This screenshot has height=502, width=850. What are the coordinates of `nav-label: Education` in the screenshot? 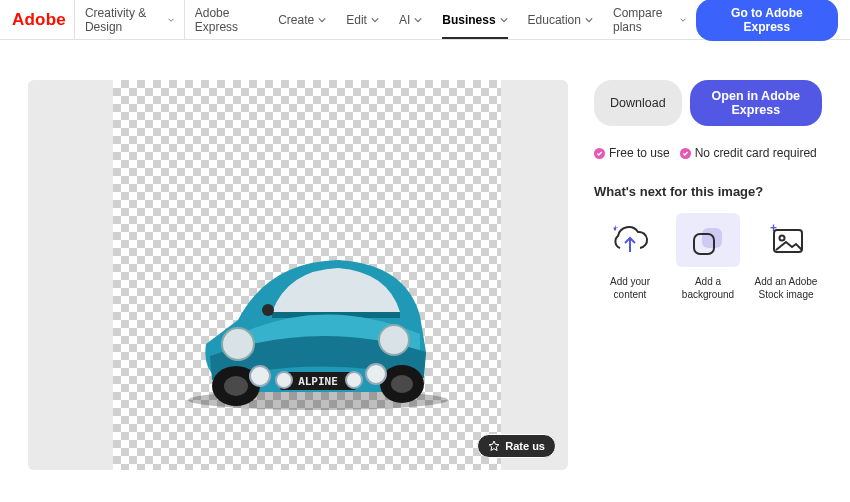 It's located at (554, 20).